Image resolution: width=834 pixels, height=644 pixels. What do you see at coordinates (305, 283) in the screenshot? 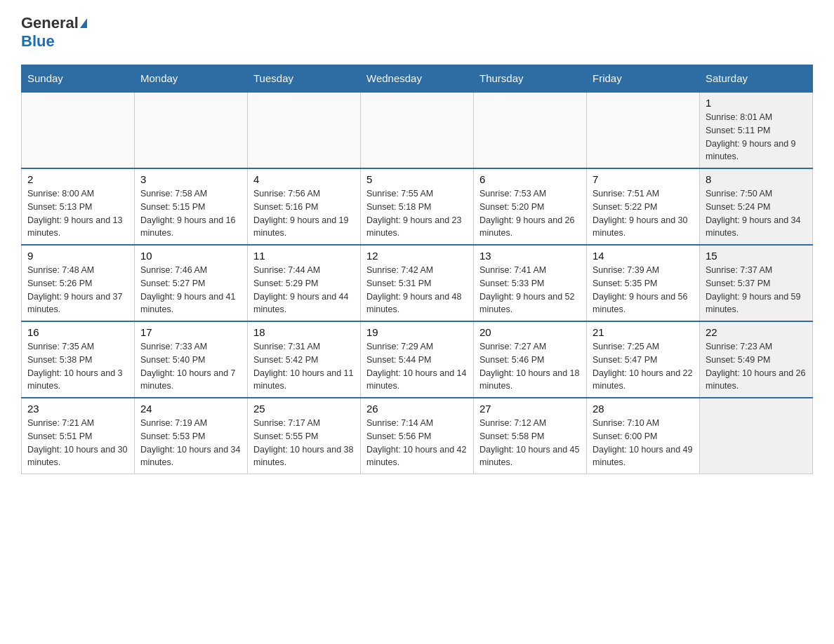
I see `calendar-cell: 11Sunrise: 7:44 AM Sunset: 5:29 PM Dayli…` at bounding box center [305, 283].